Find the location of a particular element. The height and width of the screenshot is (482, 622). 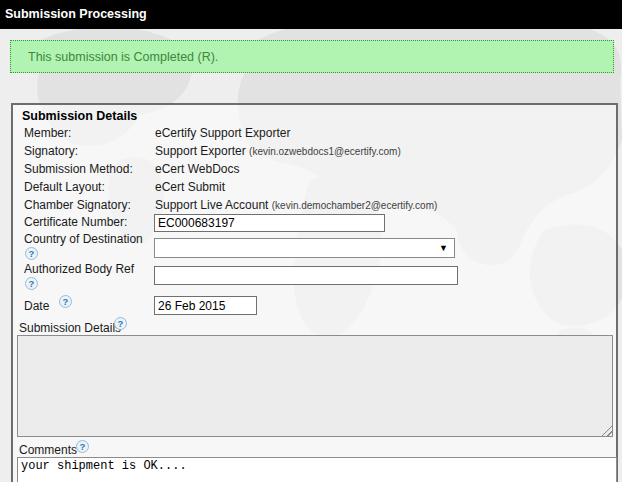

country-help-icon: ? is located at coordinates (32, 254).